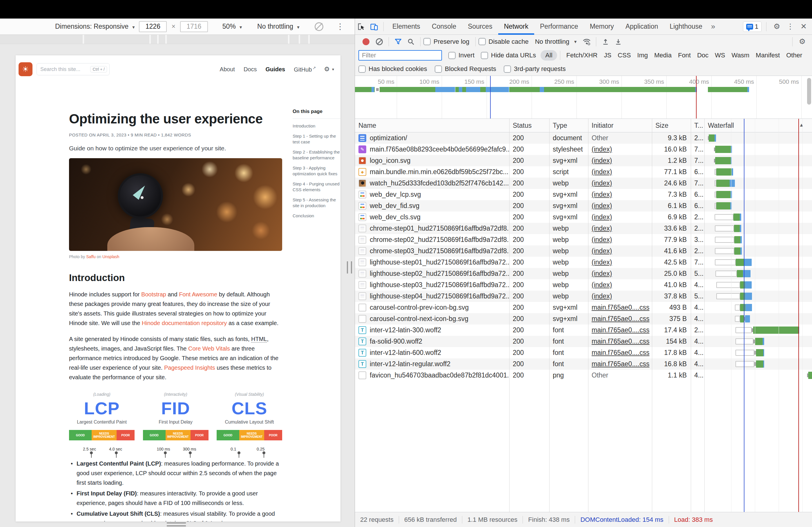 The height and width of the screenshot is (527, 812). What do you see at coordinates (583, 319) in the screenshot?
I see `request-row: carousel-control-next-icon-bg.svg200svg+…` at bounding box center [583, 319].